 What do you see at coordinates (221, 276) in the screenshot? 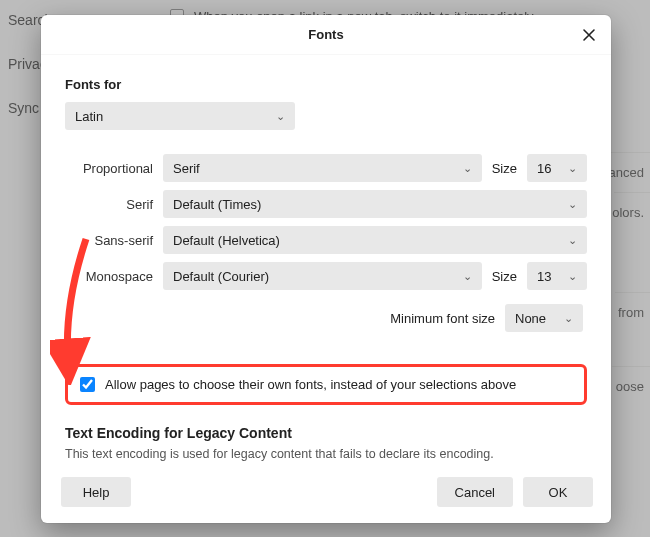
I see `monospace-value: Default (Courier)` at bounding box center [221, 276].